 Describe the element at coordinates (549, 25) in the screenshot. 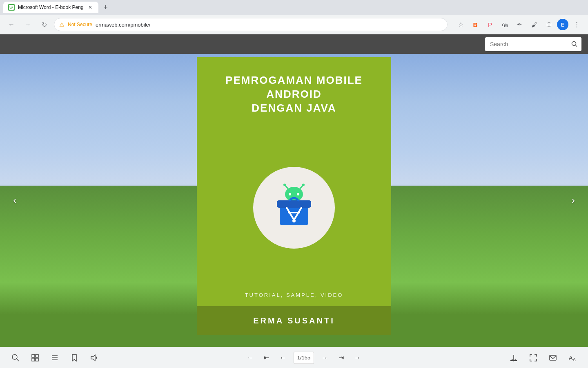

I see `extensions-button: ⬡` at that location.